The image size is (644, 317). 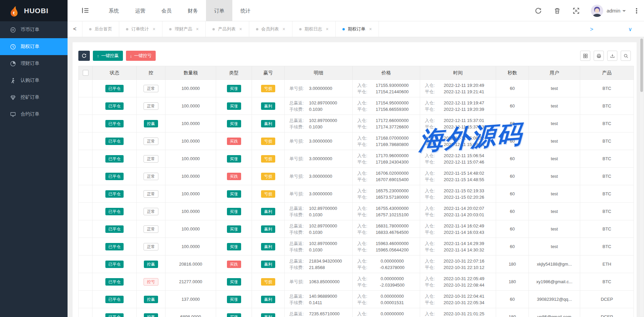 I want to click on search-icon, so click(x=626, y=56).